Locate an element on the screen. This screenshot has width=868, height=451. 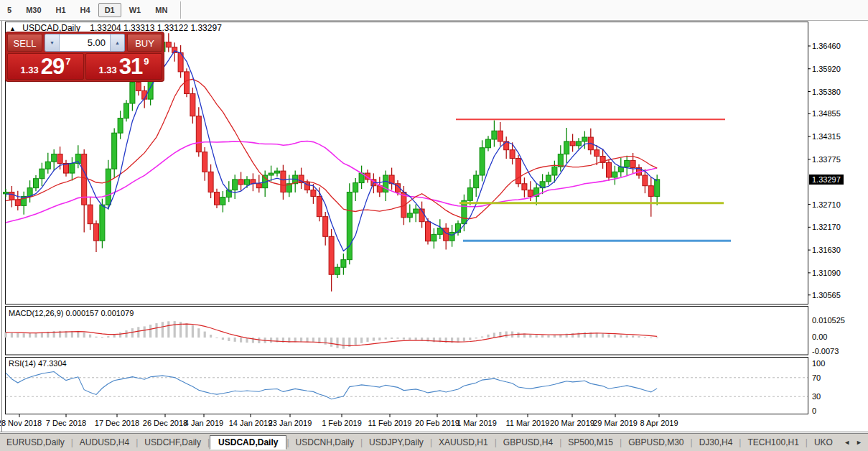
date-axis-label: 17 Dec 2018 is located at coordinates (117, 423).